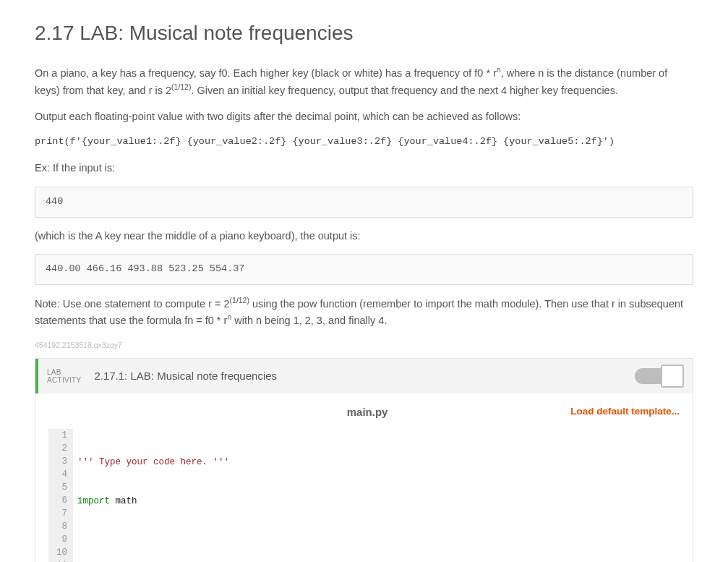  I want to click on text: On a piano, a key has a frequency, say f…, so click(266, 73).